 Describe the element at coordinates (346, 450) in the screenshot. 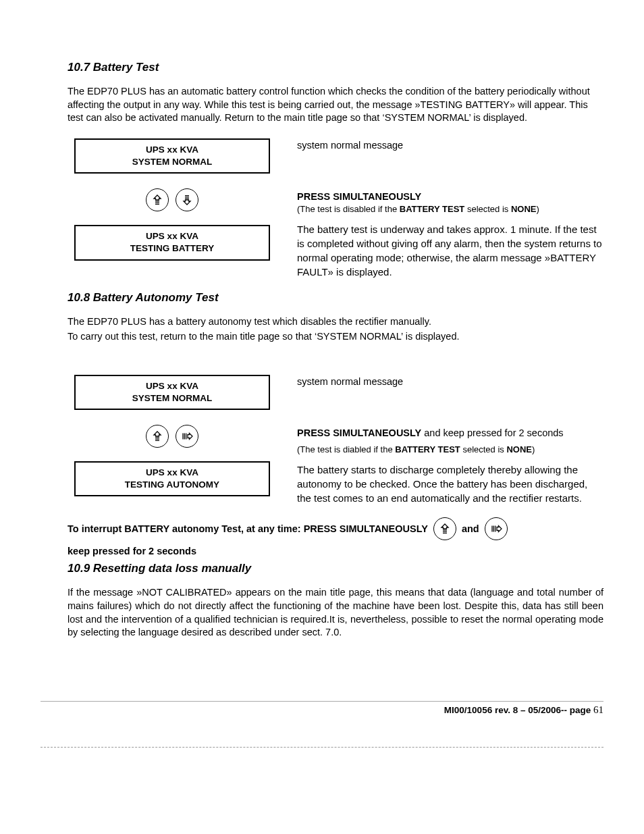

I see `text: (The test is diabled if the` at that location.